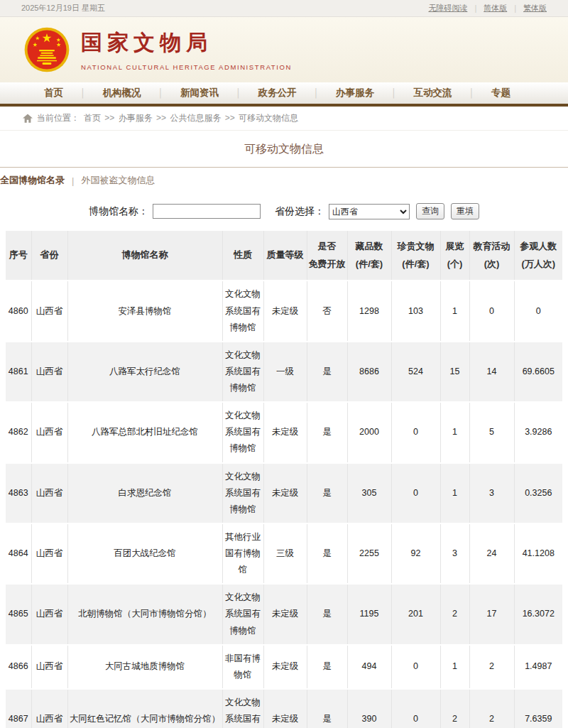 The width and height of the screenshot is (568, 728). I want to click on column-header: 展览(个), so click(454, 256).